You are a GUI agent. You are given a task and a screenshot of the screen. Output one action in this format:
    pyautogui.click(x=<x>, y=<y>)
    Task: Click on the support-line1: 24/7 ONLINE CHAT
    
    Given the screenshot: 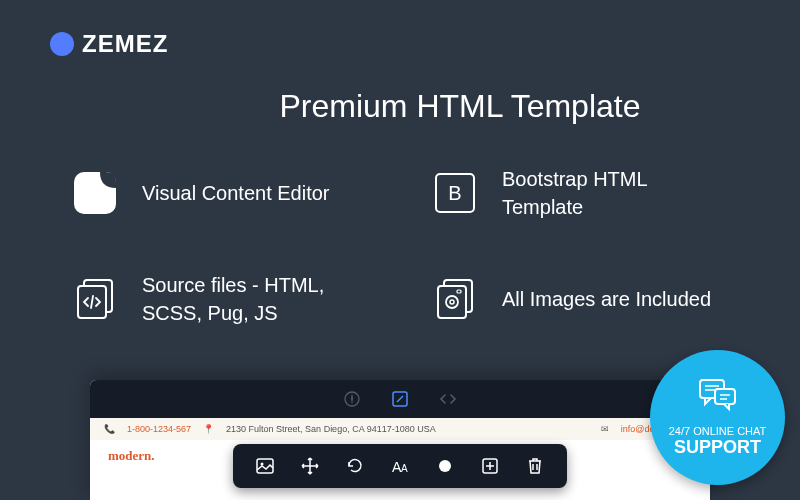 What is the action you would take?
    pyautogui.click(x=718, y=431)
    